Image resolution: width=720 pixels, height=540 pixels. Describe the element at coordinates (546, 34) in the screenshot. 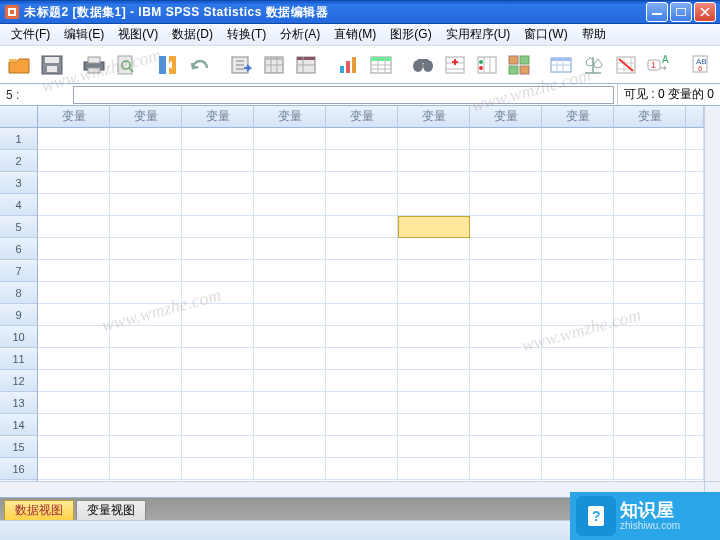

I see `menu-window: 窗口(W)` at that location.